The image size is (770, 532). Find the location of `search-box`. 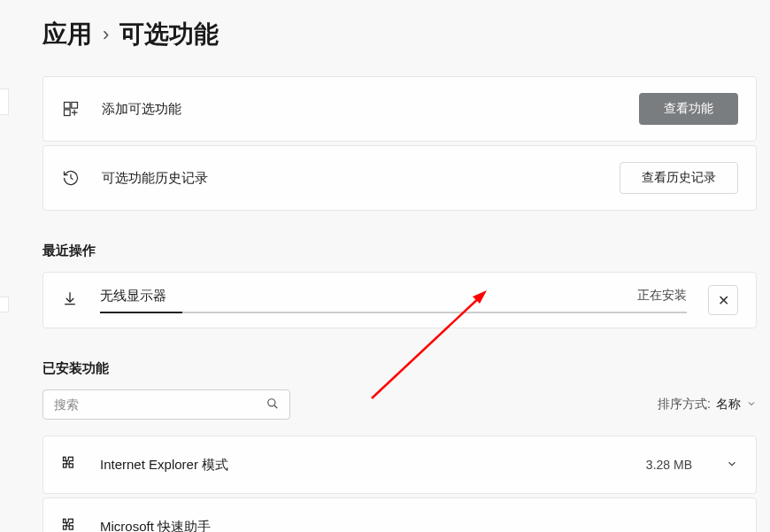

search-box is located at coordinates (166, 405).